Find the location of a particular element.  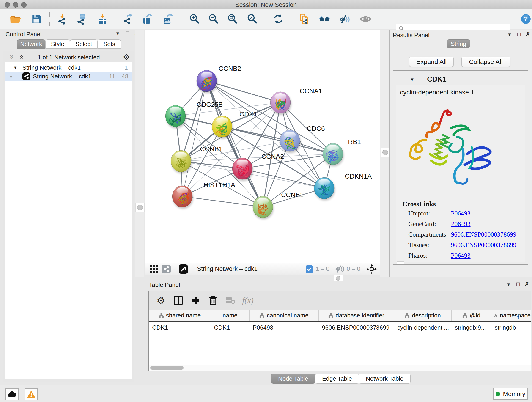

save-session-button is located at coordinates (37, 19).